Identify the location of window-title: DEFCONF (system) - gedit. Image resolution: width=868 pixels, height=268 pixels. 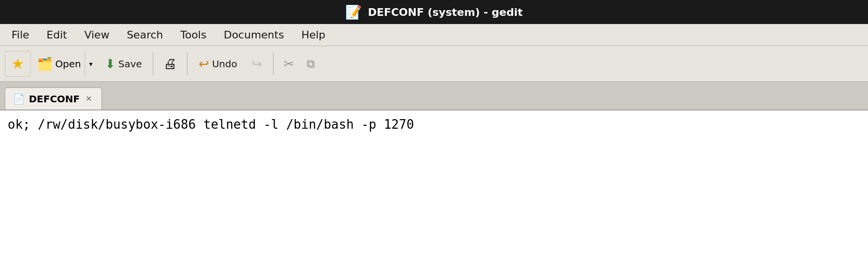
(445, 12).